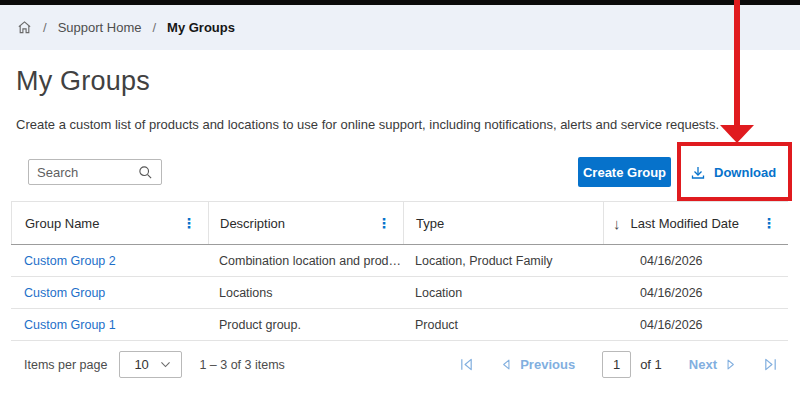  Describe the element at coordinates (306, 325) in the screenshot. I see `description-cell: Product group.` at that location.